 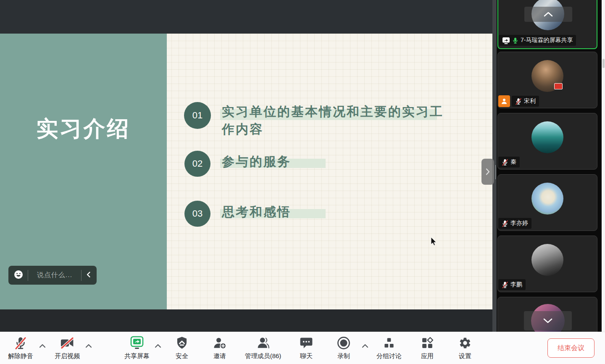 I want to click on screen-share-icon, so click(x=506, y=40).